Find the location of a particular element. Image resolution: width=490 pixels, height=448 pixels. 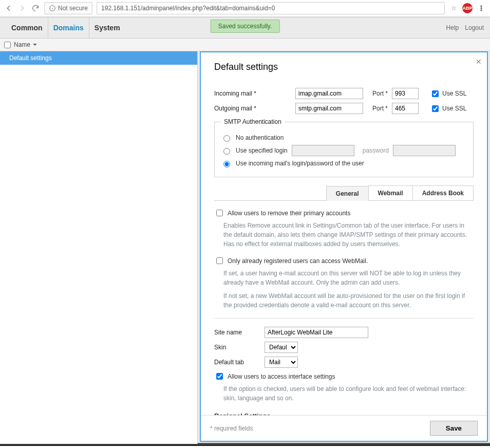

security-label: Not secure is located at coordinates (73, 8).